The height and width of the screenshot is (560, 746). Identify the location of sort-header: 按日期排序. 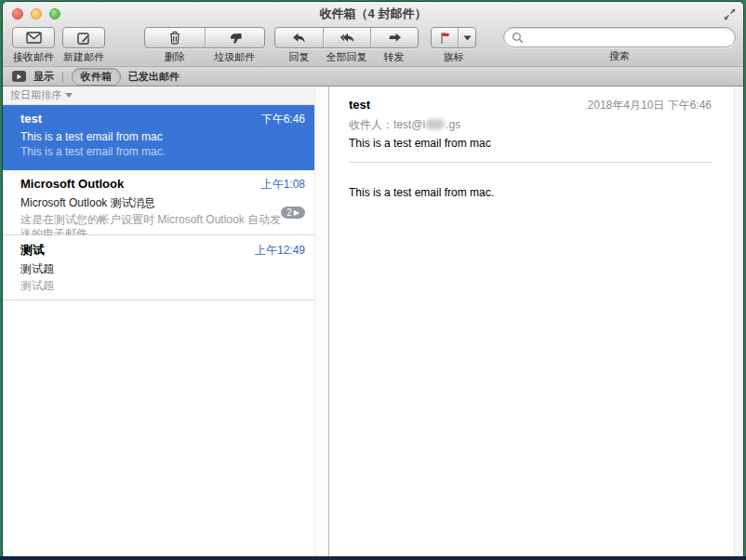
(166, 96).